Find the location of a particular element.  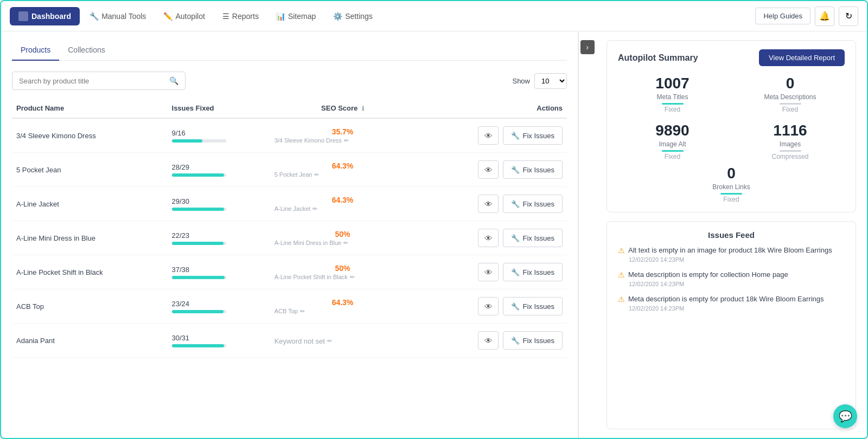

product-name-cell: A-Line Jacket is located at coordinates (90, 204).